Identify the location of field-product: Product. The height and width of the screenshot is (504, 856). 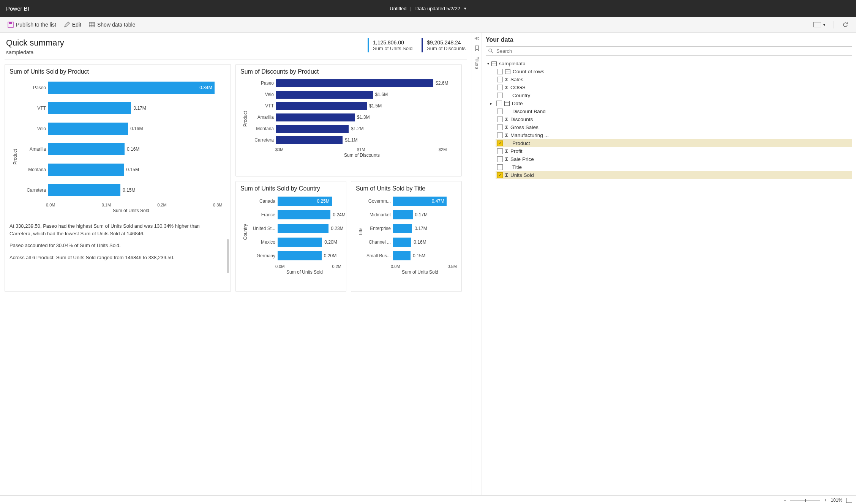
(674, 143).